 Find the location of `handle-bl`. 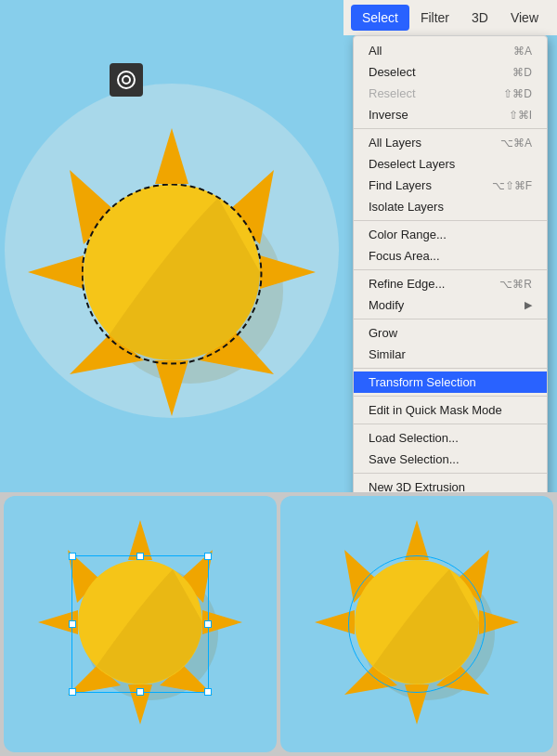

handle-bl is located at coordinates (72, 692).